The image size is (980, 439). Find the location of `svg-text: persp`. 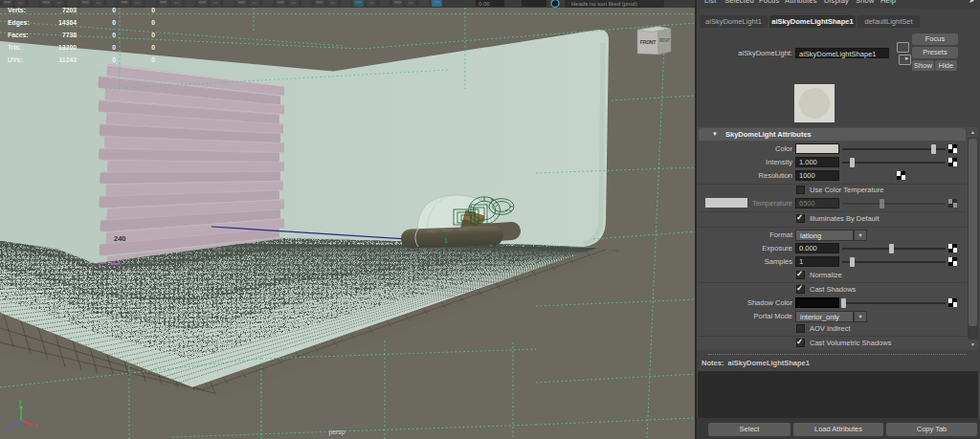

svg-text: persp is located at coordinates (337, 432).